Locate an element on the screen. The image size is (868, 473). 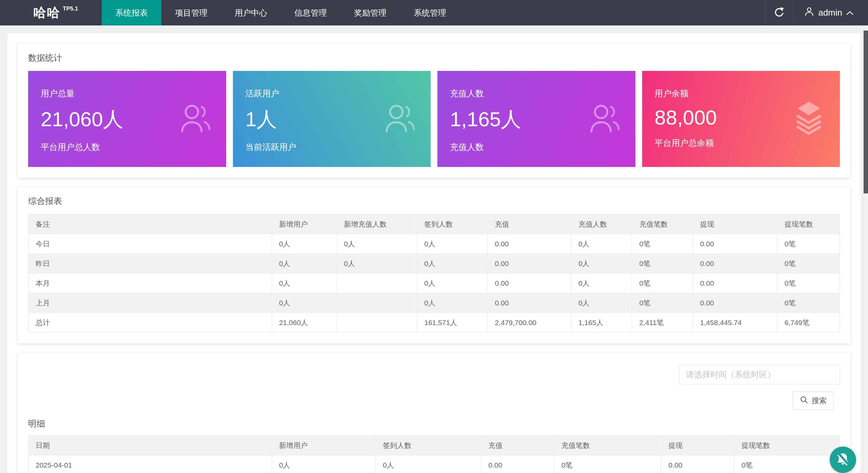
table-cell: 21,060人 is located at coordinates (304, 323).